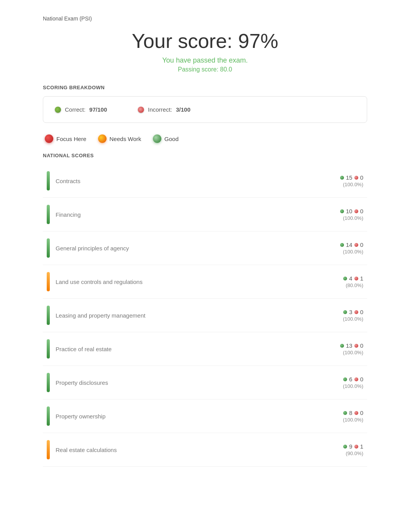 The image size is (410, 532). I want to click on good-label: Good, so click(171, 139).